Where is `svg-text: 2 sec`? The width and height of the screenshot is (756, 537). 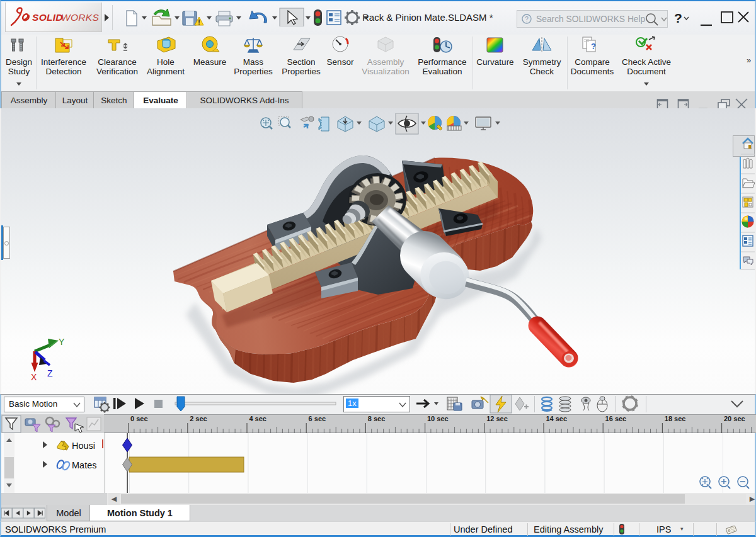
svg-text: 2 sec is located at coordinates (198, 419).